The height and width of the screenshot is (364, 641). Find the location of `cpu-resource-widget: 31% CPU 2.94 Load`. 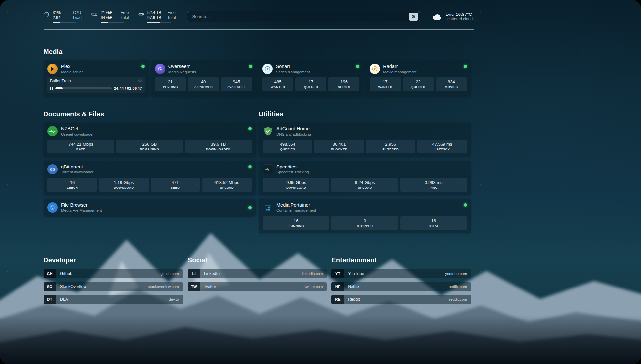

cpu-resource-widget: 31% CPU 2.94 Load is located at coordinates (63, 16).